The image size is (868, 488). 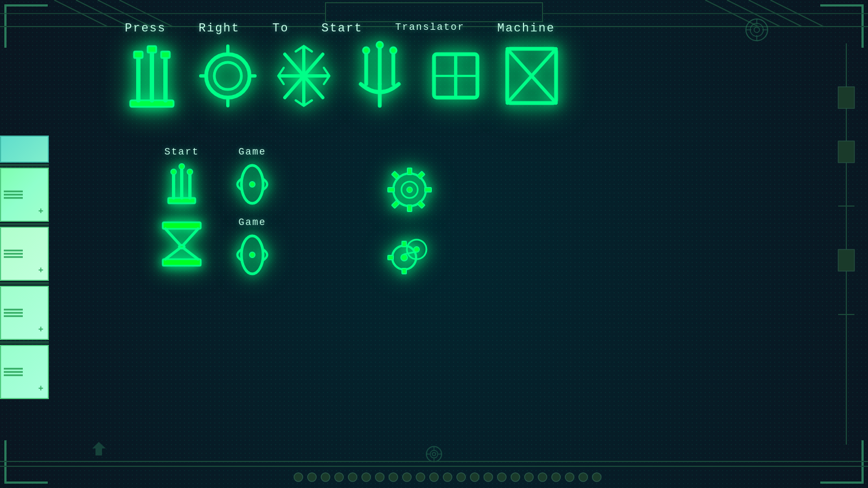 What do you see at coordinates (182, 245) in the screenshot?
I see `hourglass-icon` at bounding box center [182, 245].